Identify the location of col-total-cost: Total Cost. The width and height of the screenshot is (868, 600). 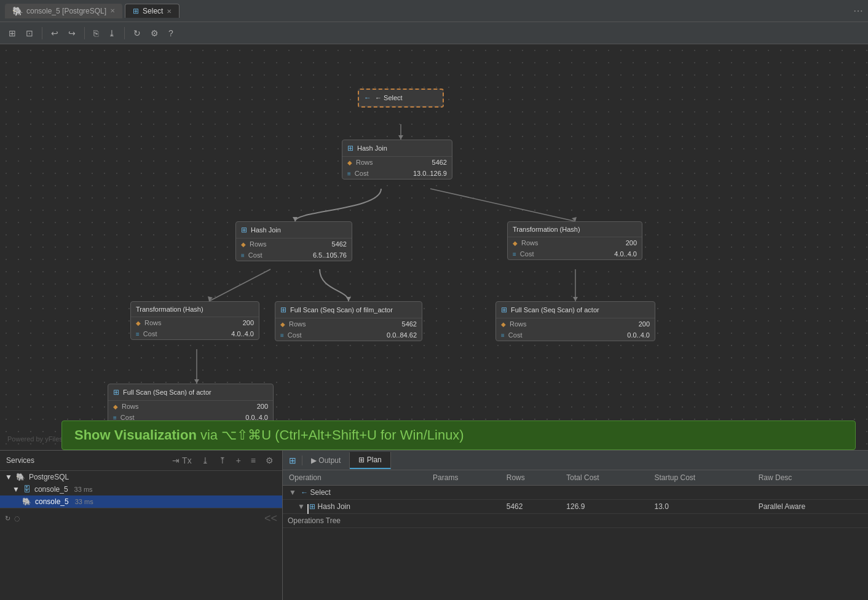
(604, 478).